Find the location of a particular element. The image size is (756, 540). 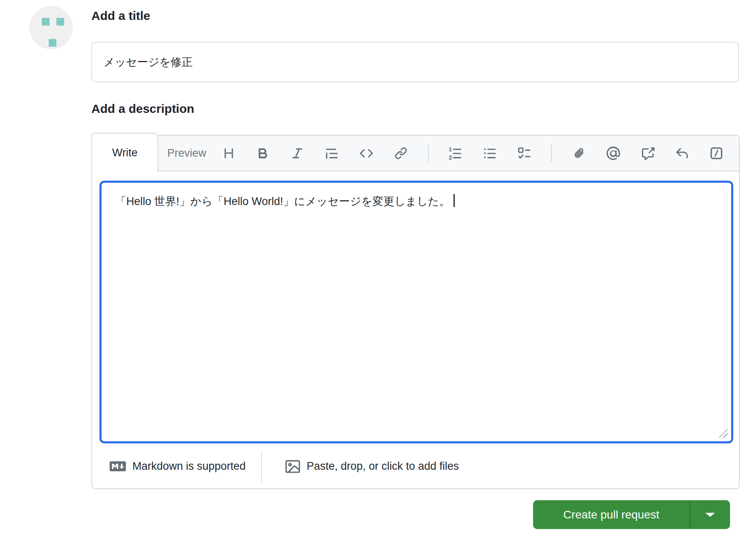

create-pull-request-label: Create pull request is located at coordinates (611, 515).